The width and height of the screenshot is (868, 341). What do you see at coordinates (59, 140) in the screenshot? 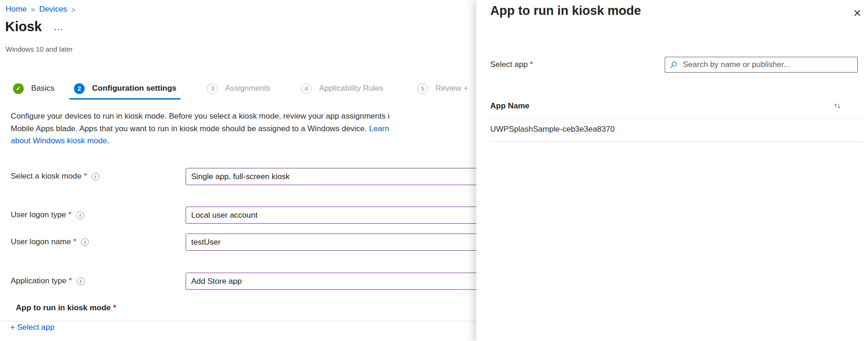
I see `learn-more-link: about Windows kiosk mode` at bounding box center [59, 140].